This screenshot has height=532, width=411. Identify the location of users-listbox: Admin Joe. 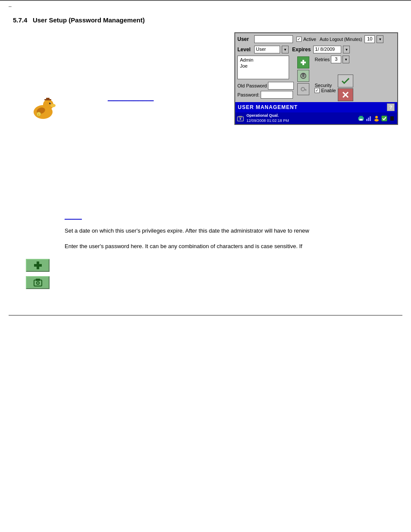
(263, 67).